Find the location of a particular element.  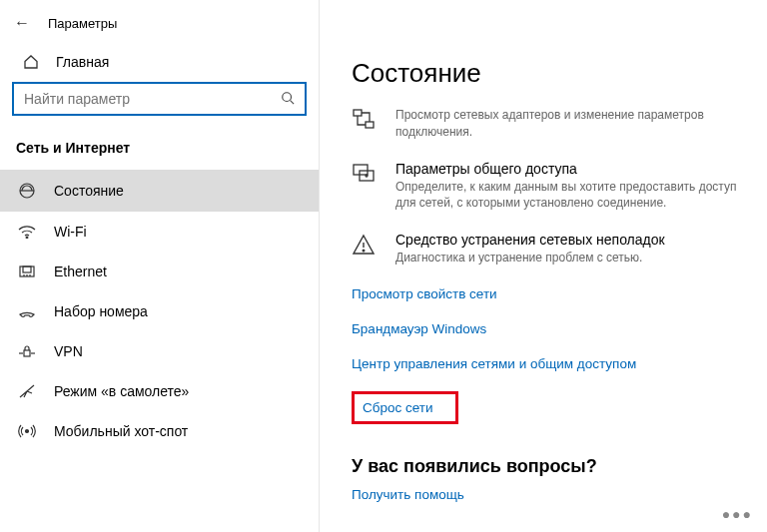

row-sharing-heading: Параметры общего доступа is located at coordinates (577, 169).